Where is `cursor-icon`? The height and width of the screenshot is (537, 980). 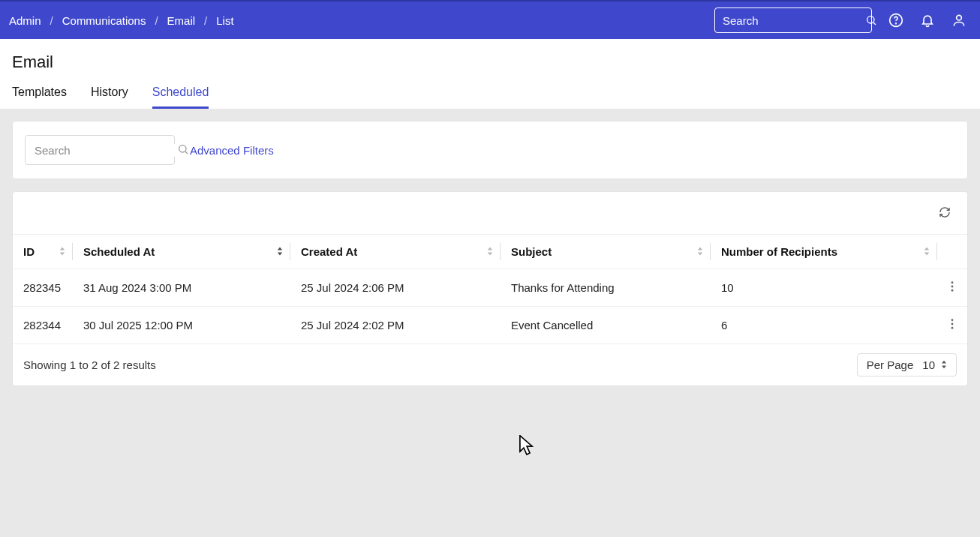 cursor-icon is located at coordinates (528, 447).